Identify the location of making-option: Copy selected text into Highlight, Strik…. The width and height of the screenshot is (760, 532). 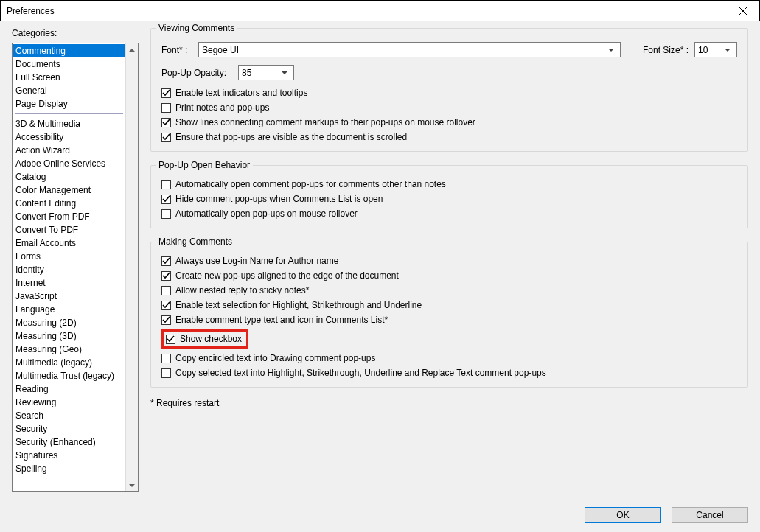
(450, 373).